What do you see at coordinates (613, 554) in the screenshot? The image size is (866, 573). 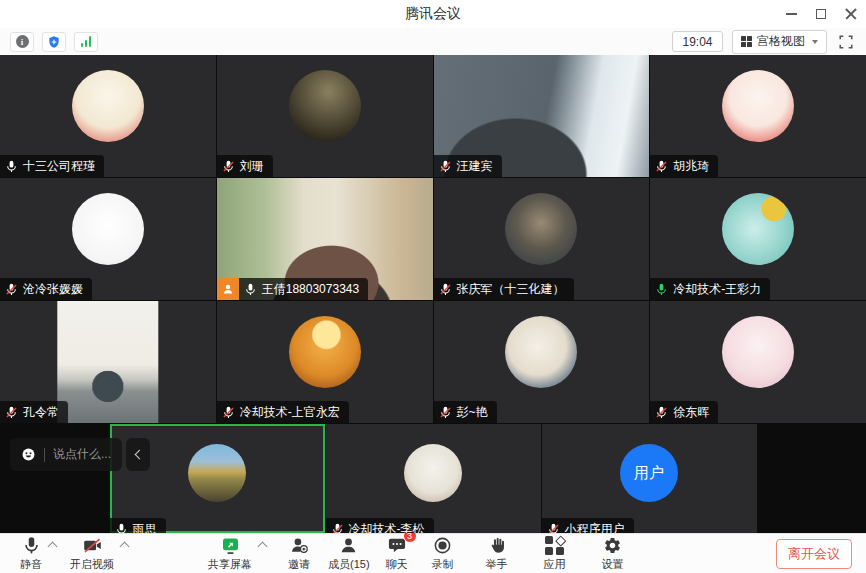 I see `toolbar-group-settings: 设置` at bounding box center [613, 554].